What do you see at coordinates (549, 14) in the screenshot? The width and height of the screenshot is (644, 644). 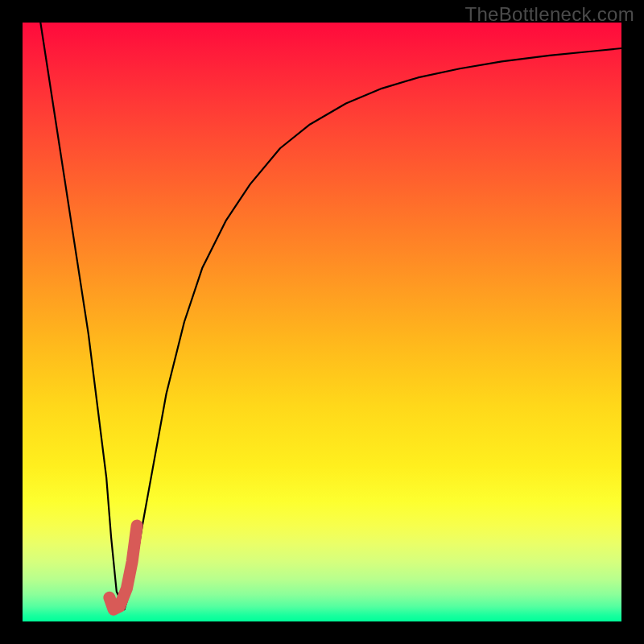 I see `watermark-text: TheBottleneck.com` at bounding box center [549, 14].